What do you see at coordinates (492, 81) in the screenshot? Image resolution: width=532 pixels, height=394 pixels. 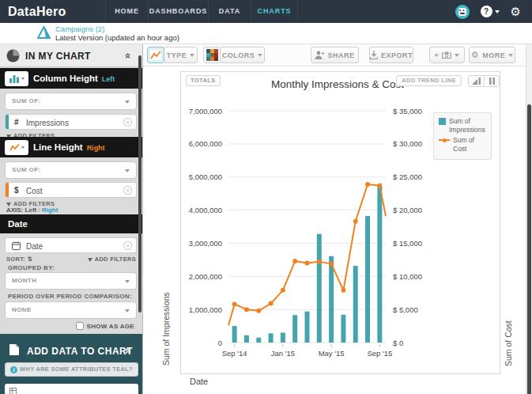 I see `pause-bars-button` at bounding box center [492, 81].